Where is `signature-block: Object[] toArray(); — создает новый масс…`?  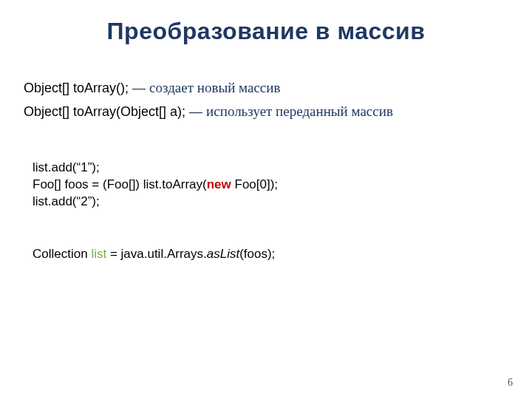
signature-block: Object[] toArray(); — создает новый масс… is located at coordinates (263, 99).